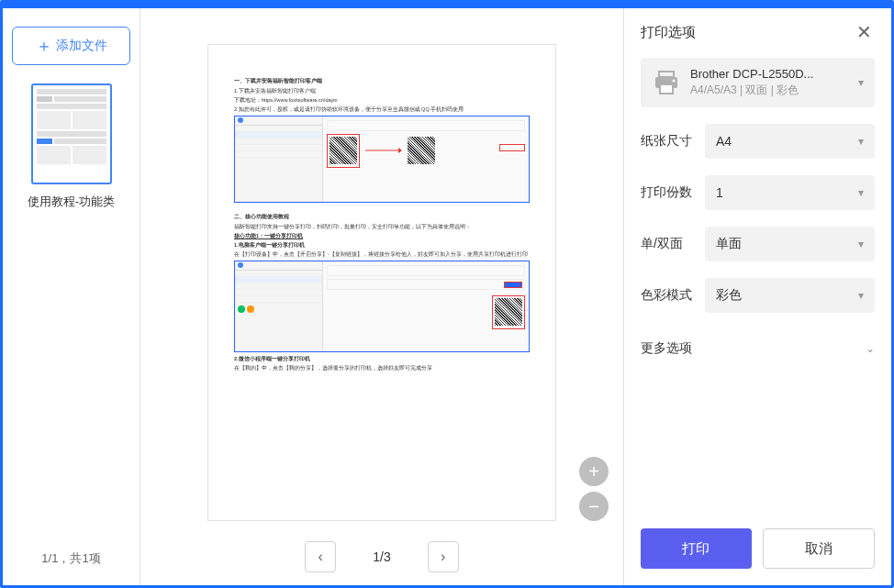 The width and height of the screenshot is (894, 588). What do you see at coordinates (382, 101) in the screenshot?
I see `preview-text: 下载地址：https://www.foxitsoftware.cn/dayin` at bounding box center [382, 101].